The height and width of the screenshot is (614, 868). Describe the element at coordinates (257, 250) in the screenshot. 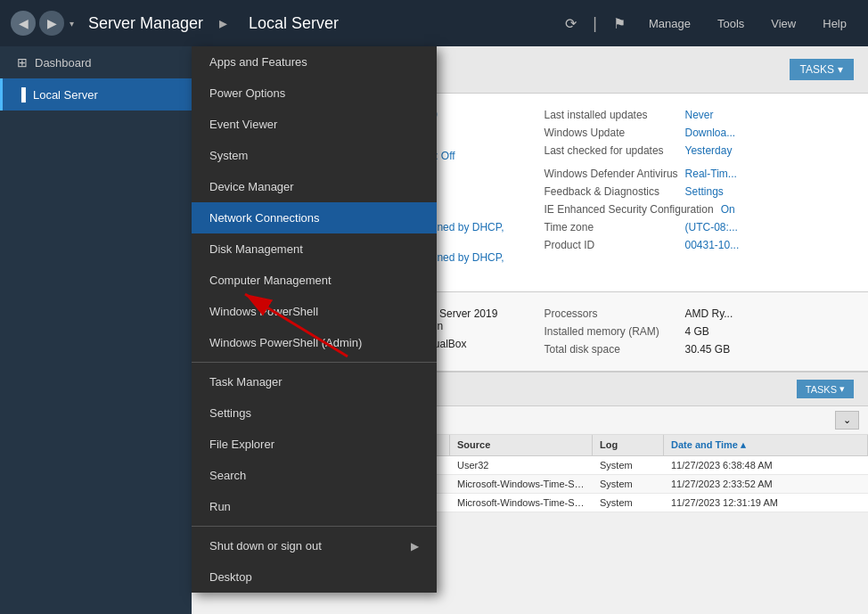

I see `menu-label: Disk Management` at that location.